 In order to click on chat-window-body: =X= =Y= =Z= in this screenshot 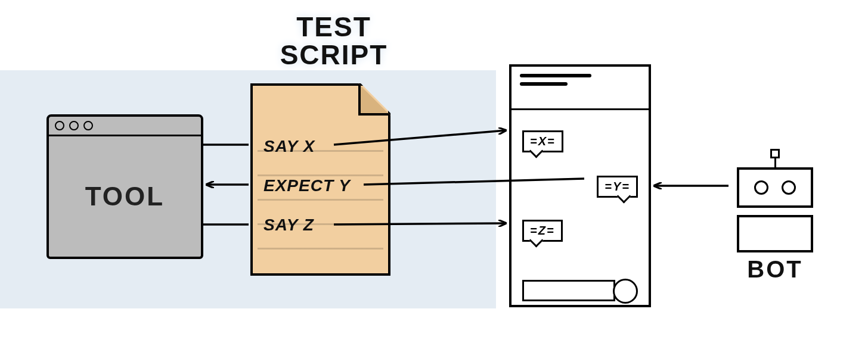, I will do `click(580, 211)`.